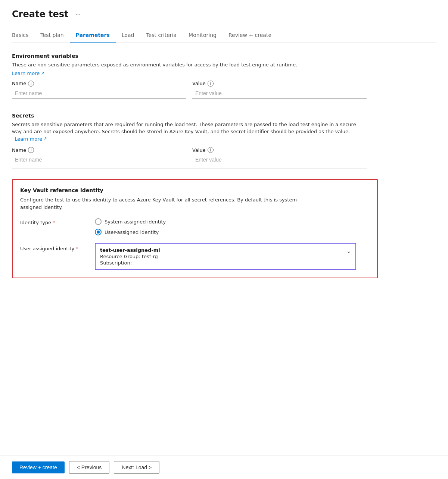 This screenshot has width=448, height=479. Describe the element at coordinates (45, 139) in the screenshot. I see `secrets-external-link-icon: ↗` at that location.